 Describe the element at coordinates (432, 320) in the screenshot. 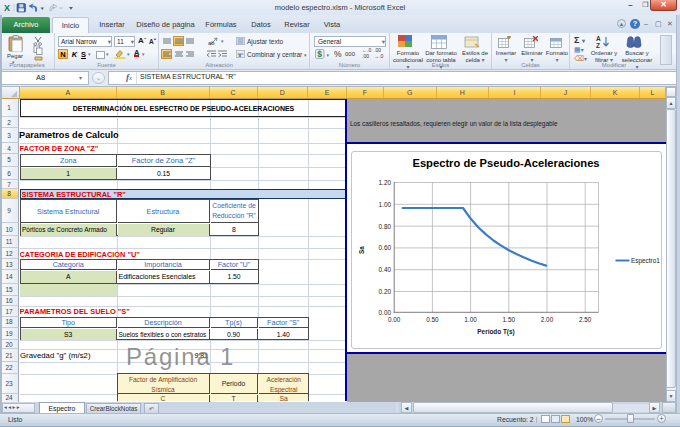

I see `svg-text: 0.50` at that location.